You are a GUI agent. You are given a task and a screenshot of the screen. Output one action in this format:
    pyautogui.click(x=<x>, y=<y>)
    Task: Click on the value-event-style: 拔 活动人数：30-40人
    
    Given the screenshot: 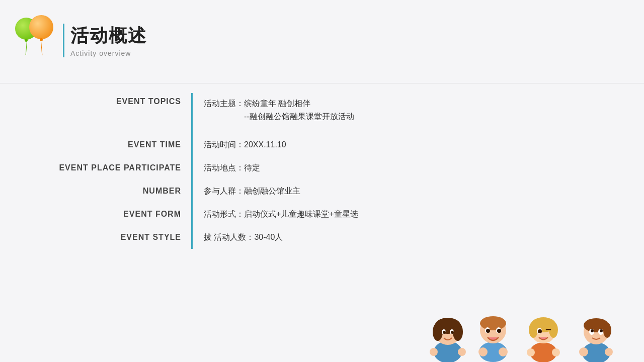 What is the action you would take?
    pyautogui.click(x=419, y=237)
    